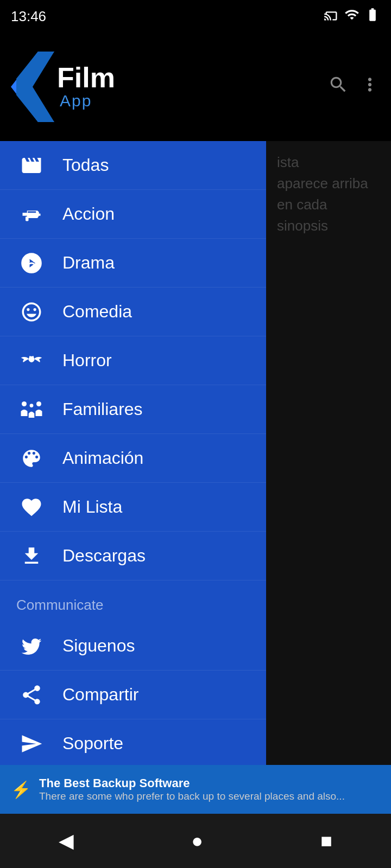  I want to click on logo-text: Film App, so click(86, 87).